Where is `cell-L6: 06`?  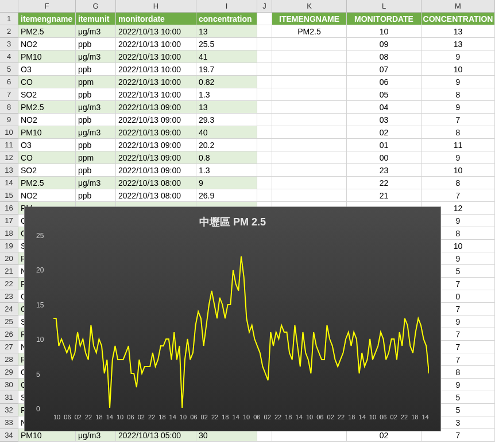 cell-L6: 06 is located at coordinates (384, 82).